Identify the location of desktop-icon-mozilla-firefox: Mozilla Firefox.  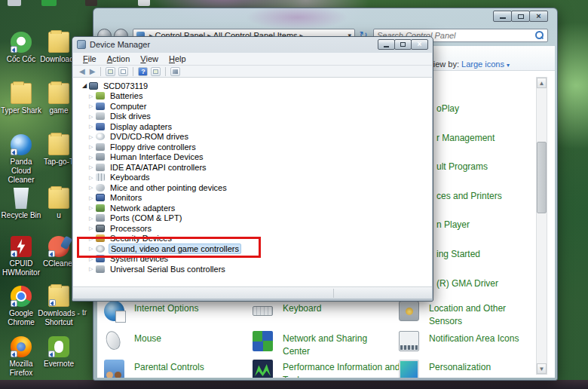
(21, 357).